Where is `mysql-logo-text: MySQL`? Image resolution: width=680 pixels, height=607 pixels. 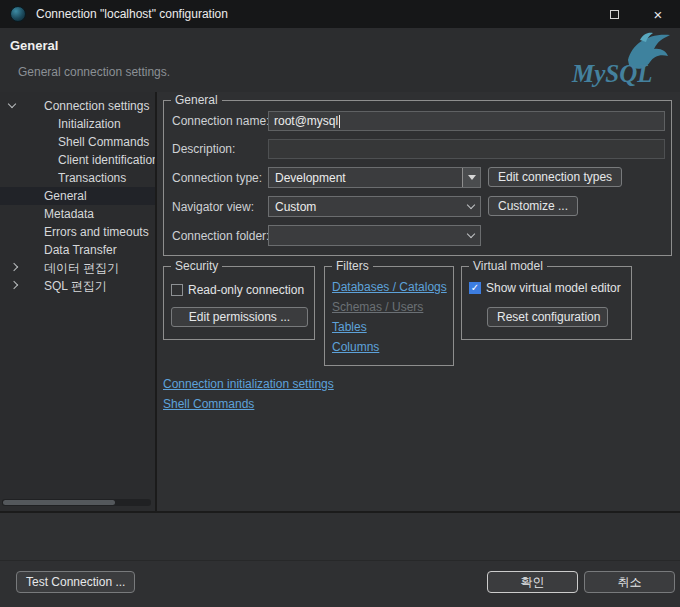
mysql-logo-text: MySQL is located at coordinates (612, 74).